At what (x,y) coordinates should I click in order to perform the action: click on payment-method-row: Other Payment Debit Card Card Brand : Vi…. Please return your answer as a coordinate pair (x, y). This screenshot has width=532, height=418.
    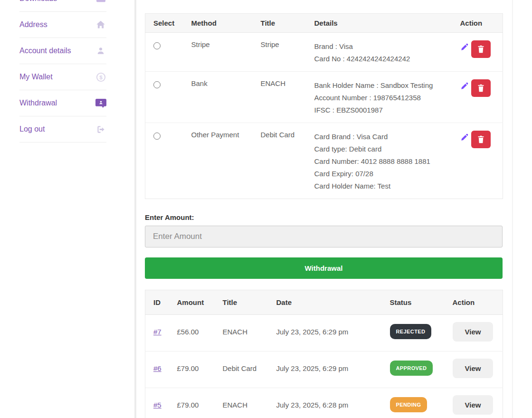
    Looking at the image, I should click on (324, 161).